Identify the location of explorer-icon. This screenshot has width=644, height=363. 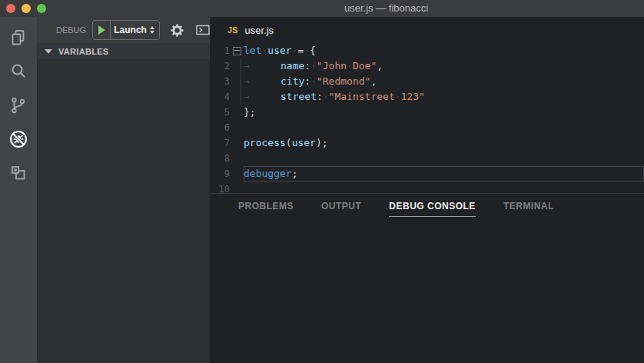
(18, 38).